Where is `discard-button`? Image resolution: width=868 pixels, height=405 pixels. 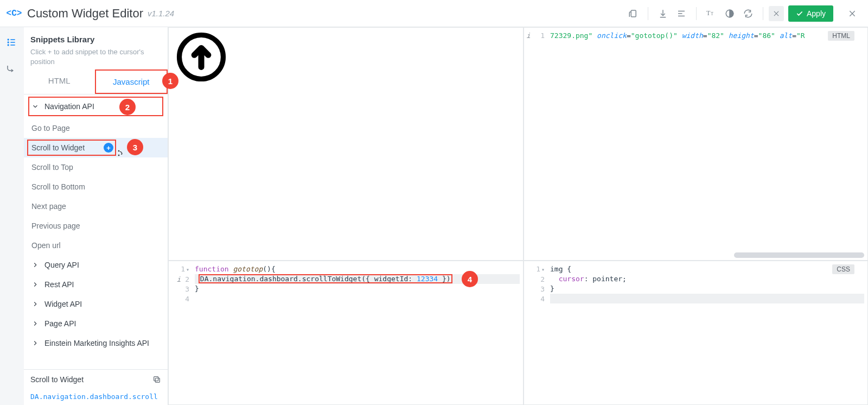 discard-button is located at coordinates (776, 14).